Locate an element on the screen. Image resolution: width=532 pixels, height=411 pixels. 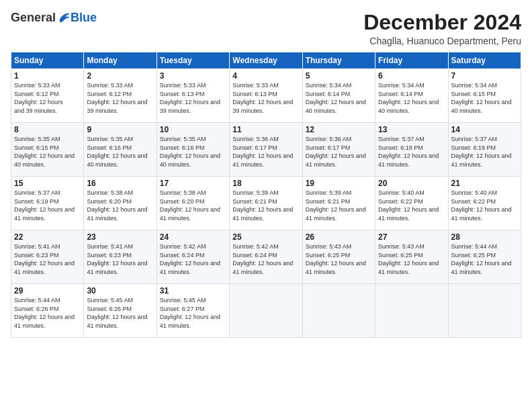
table-row: 20Sunrise: 5:40 AM Sunset: 6:22 PM Dayli… is located at coordinates (412, 203).